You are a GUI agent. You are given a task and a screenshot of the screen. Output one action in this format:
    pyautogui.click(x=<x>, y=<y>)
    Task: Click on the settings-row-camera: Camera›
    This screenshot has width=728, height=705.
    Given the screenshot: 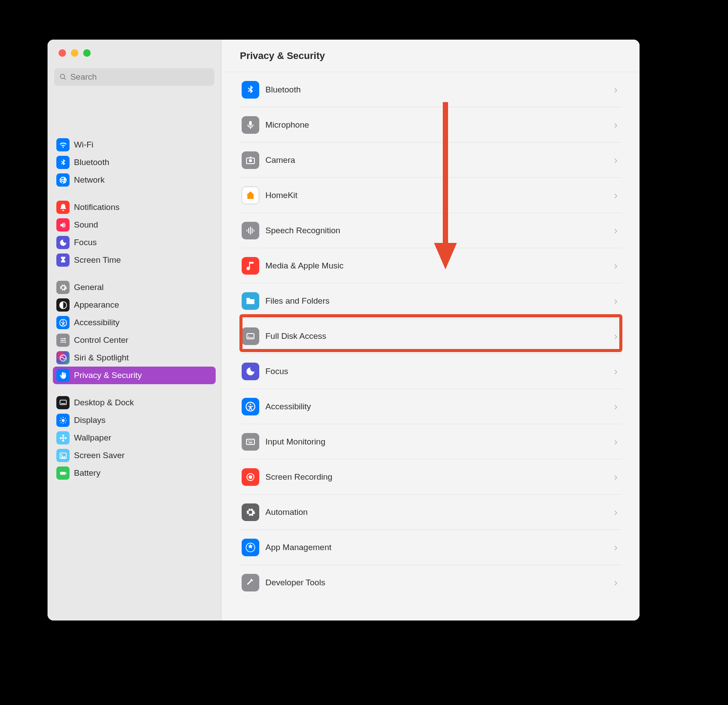 What is the action you would take?
    pyautogui.click(x=430, y=160)
    